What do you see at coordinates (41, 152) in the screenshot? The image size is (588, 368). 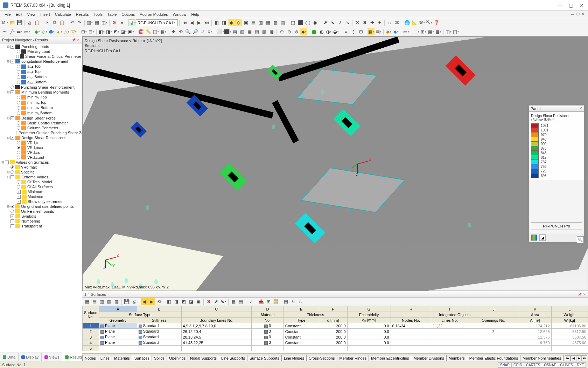 I see `tree-item: VRd,cs` at bounding box center [41, 152].